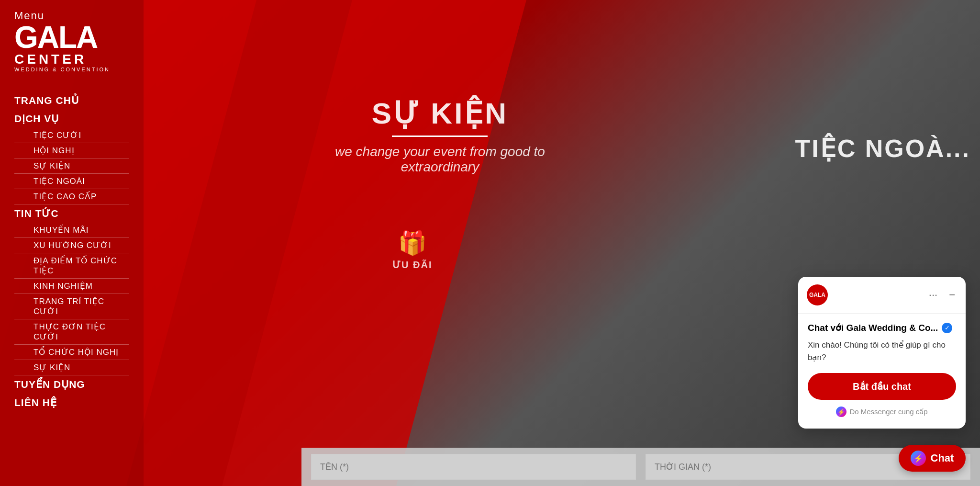  I want to click on logo: GALA CENTER WEDDING & CONVENTION, so click(72, 47).